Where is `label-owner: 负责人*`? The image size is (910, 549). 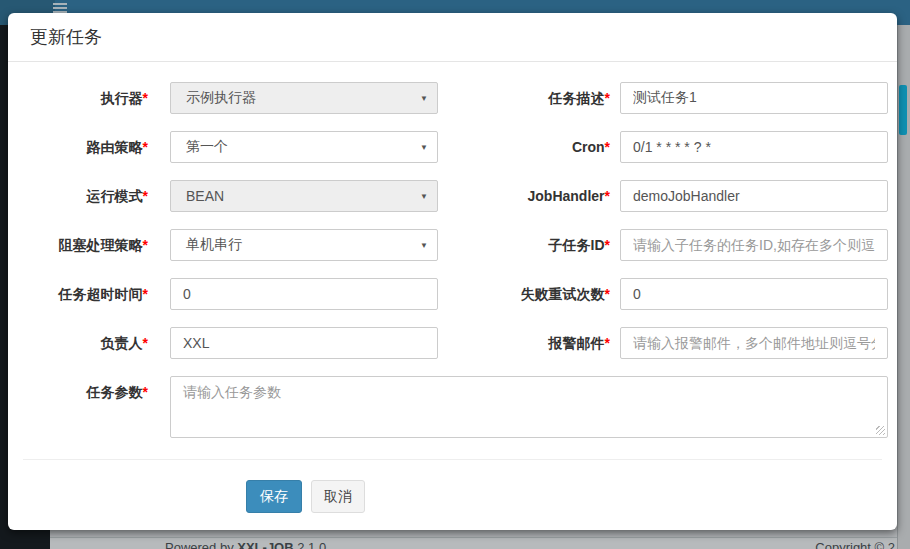
label-owner: 负责人* is located at coordinates (85, 343).